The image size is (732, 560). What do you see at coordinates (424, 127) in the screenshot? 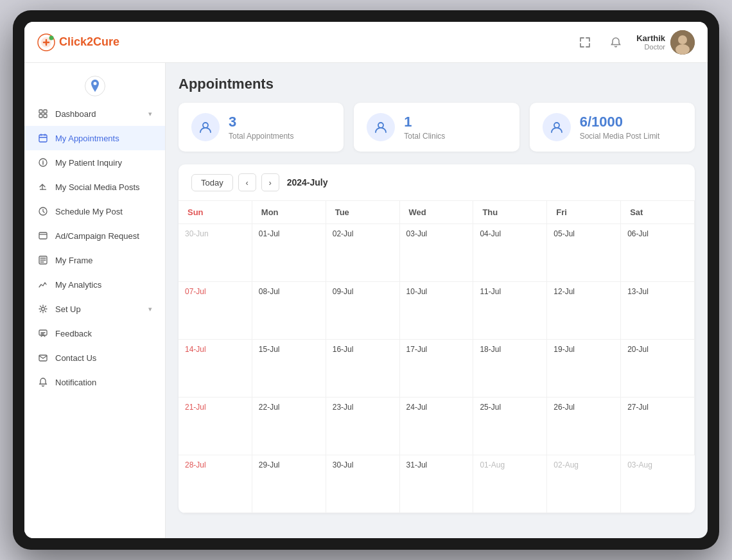
I see `stat-info-total-clinics: 1 Total Clinics` at bounding box center [424, 127].